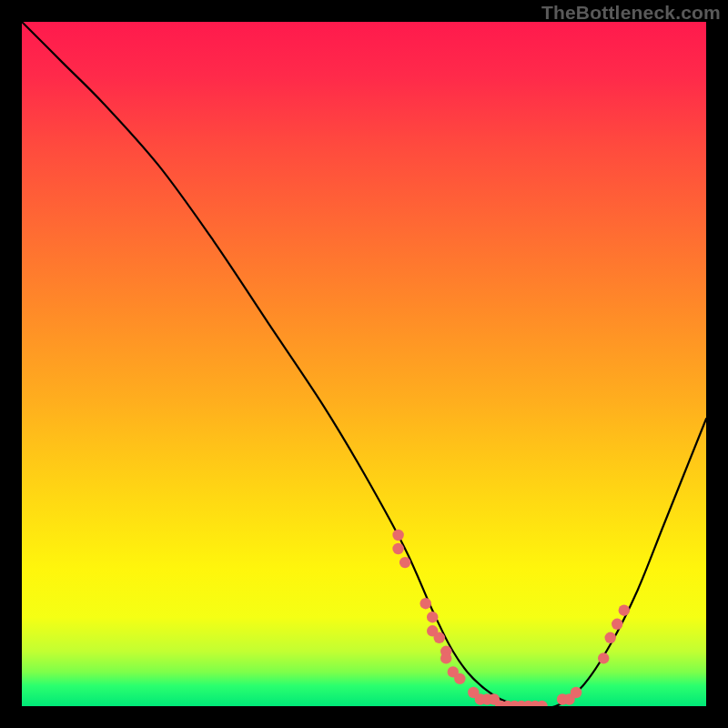  What do you see at coordinates (632, 13) in the screenshot?
I see `watermark-text: TheBottleneck.com` at bounding box center [632, 13].